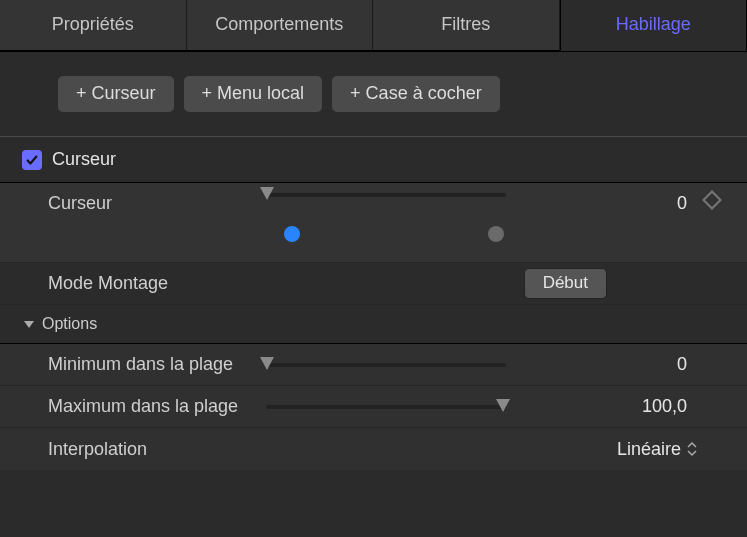 The width and height of the screenshot is (747, 537). Describe the element at coordinates (654, 26) in the screenshot. I see `tab-habillage: Habillage` at that location.